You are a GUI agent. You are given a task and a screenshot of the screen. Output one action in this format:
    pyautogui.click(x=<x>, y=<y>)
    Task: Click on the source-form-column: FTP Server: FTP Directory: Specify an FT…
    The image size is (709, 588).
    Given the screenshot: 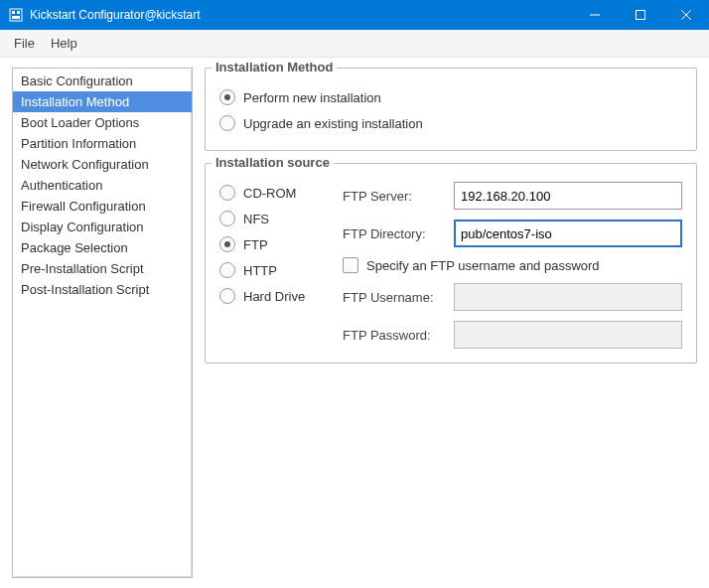 What is the action you would take?
    pyautogui.click(x=512, y=264)
    